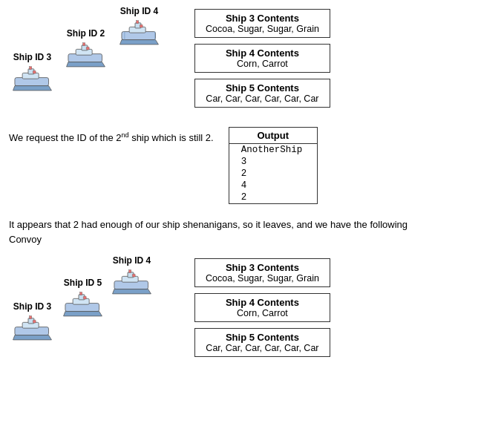 This screenshot has height=426, width=504. Describe the element at coordinates (273, 166) in the screenshot. I see `output-table: Output AnotherShip3242` at that location.